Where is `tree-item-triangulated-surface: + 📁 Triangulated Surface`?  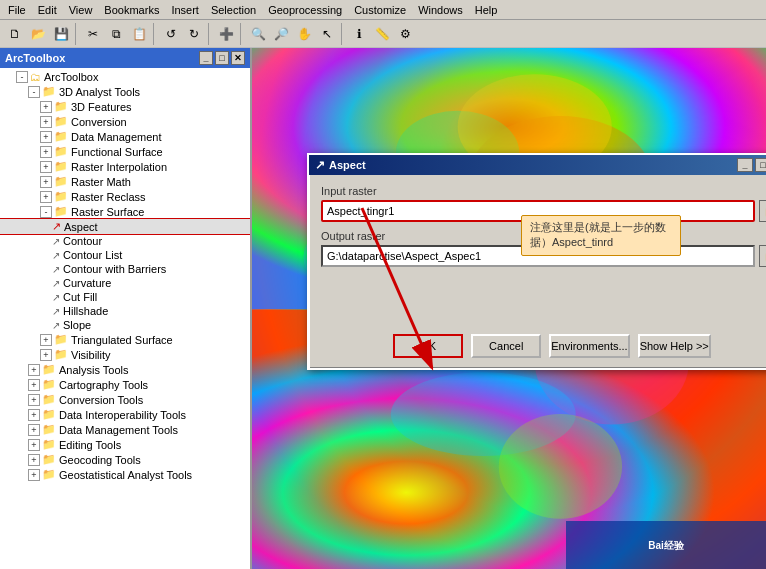
tree-item-triangulated-surface: + 📁 Triangulated Surface is located at coordinates (125, 340).